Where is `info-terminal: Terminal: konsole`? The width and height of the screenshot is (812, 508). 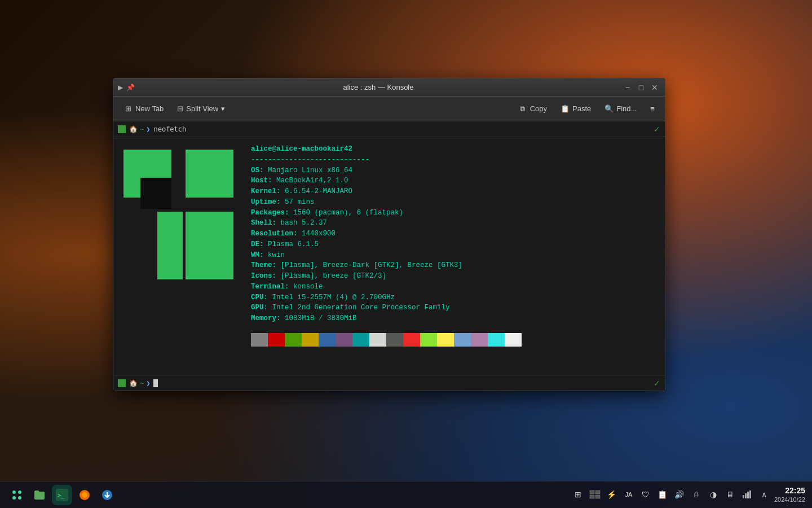 info-terminal: Terminal: konsole is located at coordinates (456, 287).